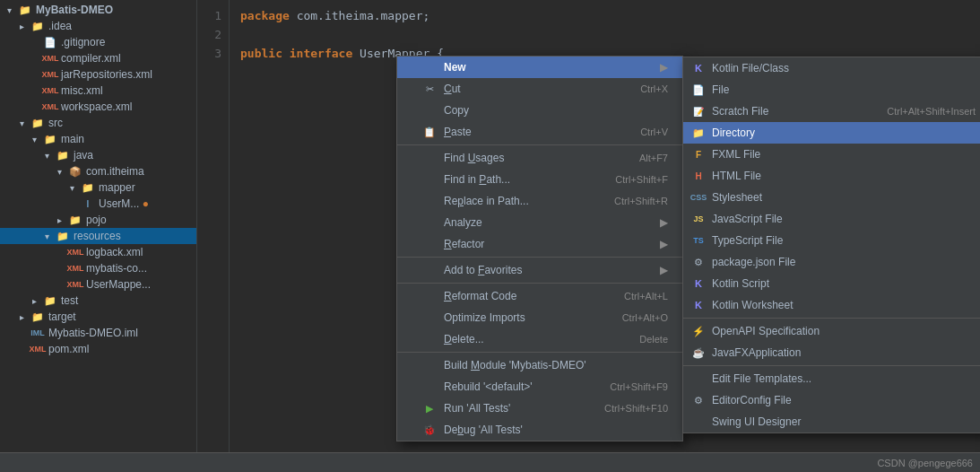 The image size is (980, 472). I want to click on tree-label-pojo: pojo, so click(97, 220).